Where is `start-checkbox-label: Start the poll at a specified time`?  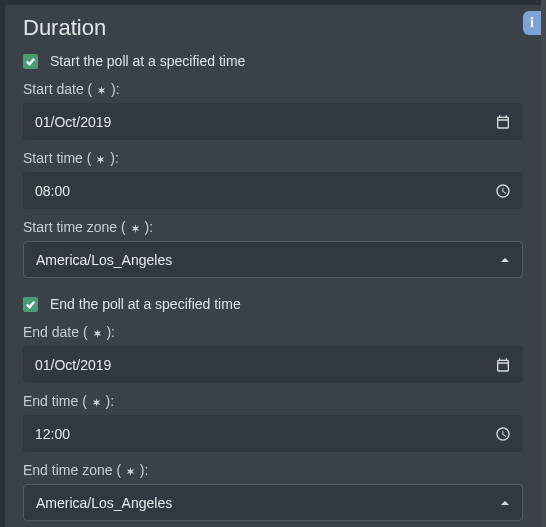
start-checkbox-label: Start the poll at a specified time is located at coordinates (148, 61).